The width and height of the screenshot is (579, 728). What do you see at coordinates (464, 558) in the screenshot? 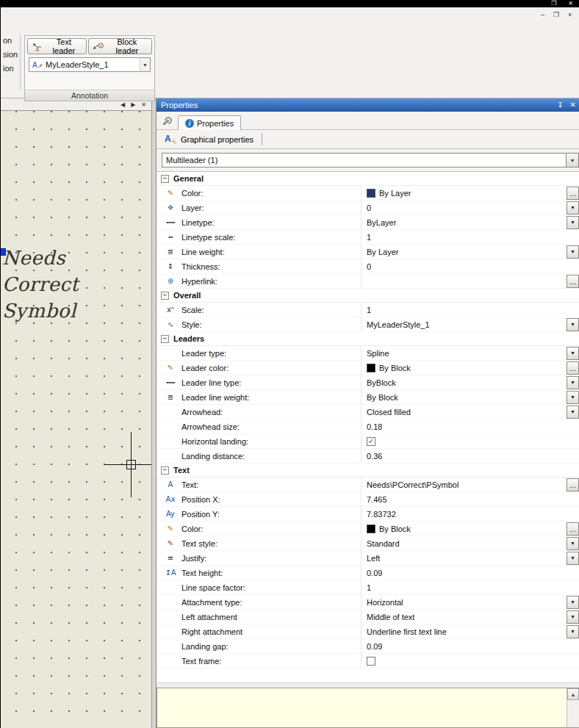
I see `property-value: Left` at bounding box center [464, 558].